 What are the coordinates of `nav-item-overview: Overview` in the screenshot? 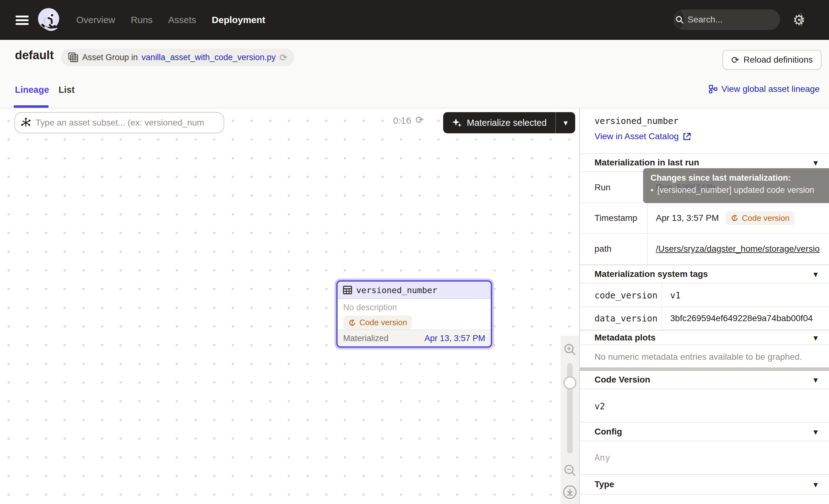 It's located at (96, 20).